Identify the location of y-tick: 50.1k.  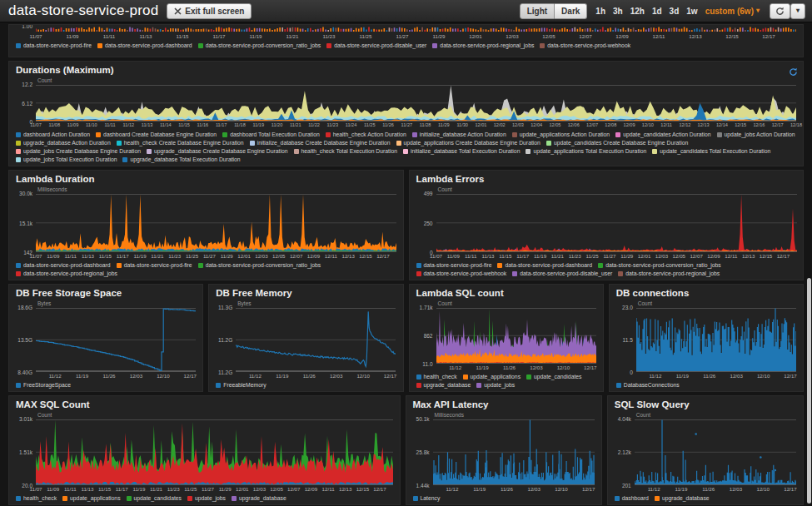
(423, 419).